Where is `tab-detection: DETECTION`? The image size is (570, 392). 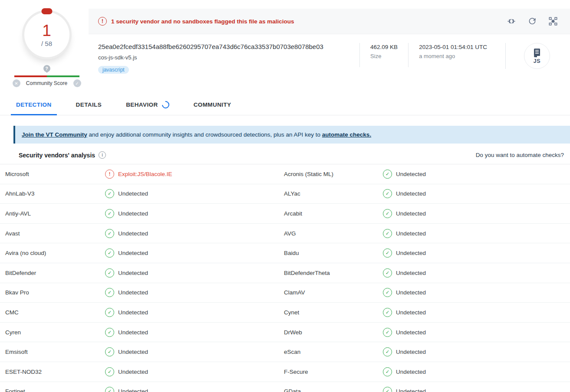 tab-detection: DETECTION is located at coordinates (34, 108).